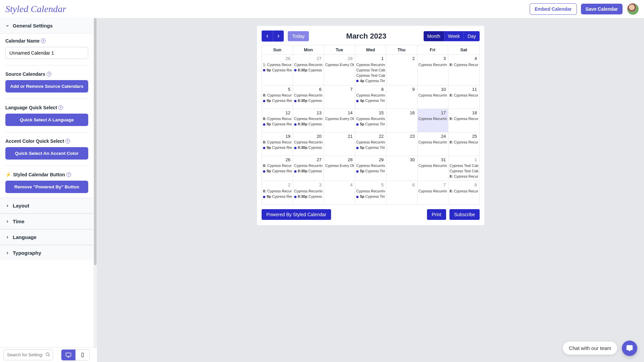 Image resolution: width=644 pixels, height=362 pixels. Describe the element at coordinates (402, 144) in the screenshot. I see `day-cell: 23` at that location.